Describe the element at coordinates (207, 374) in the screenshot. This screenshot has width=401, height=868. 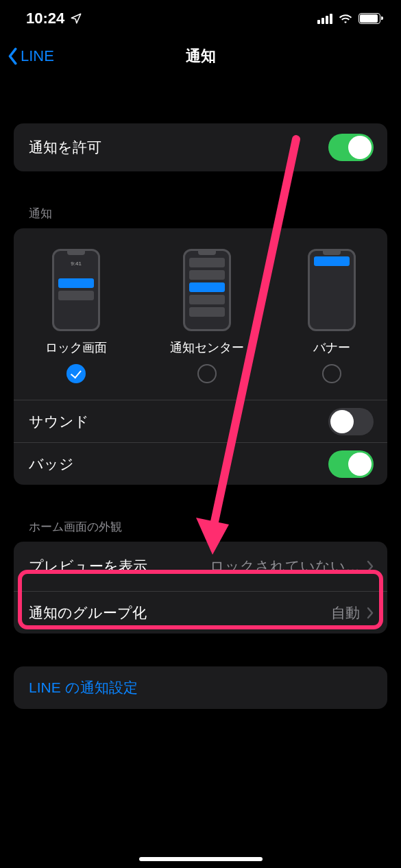
I see `style-center-radio` at that location.